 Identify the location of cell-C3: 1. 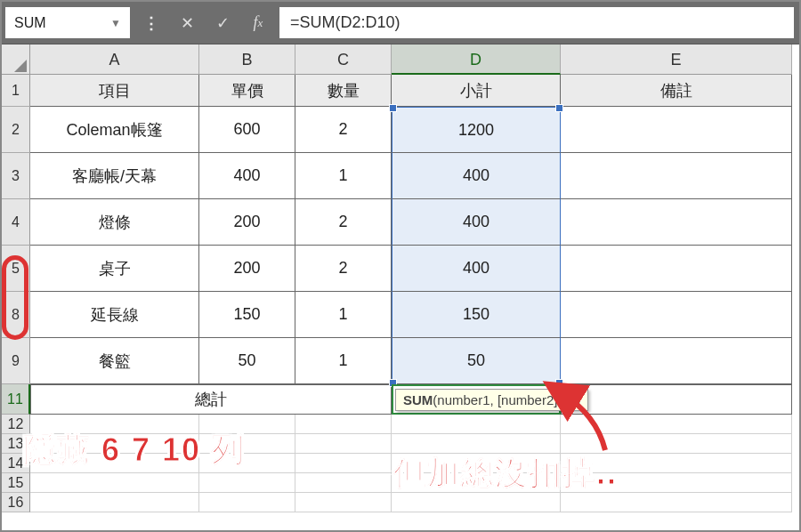
(344, 176).